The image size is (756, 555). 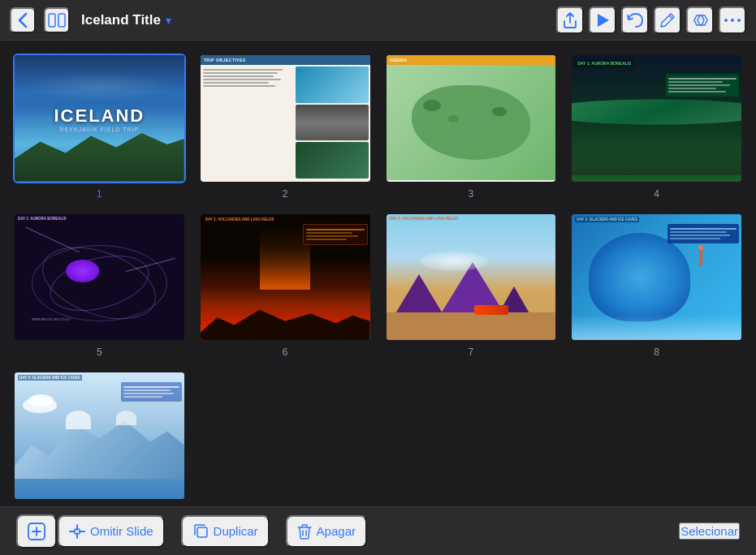 What do you see at coordinates (23, 20) in the screenshot?
I see `back-button` at bounding box center [23, 20].